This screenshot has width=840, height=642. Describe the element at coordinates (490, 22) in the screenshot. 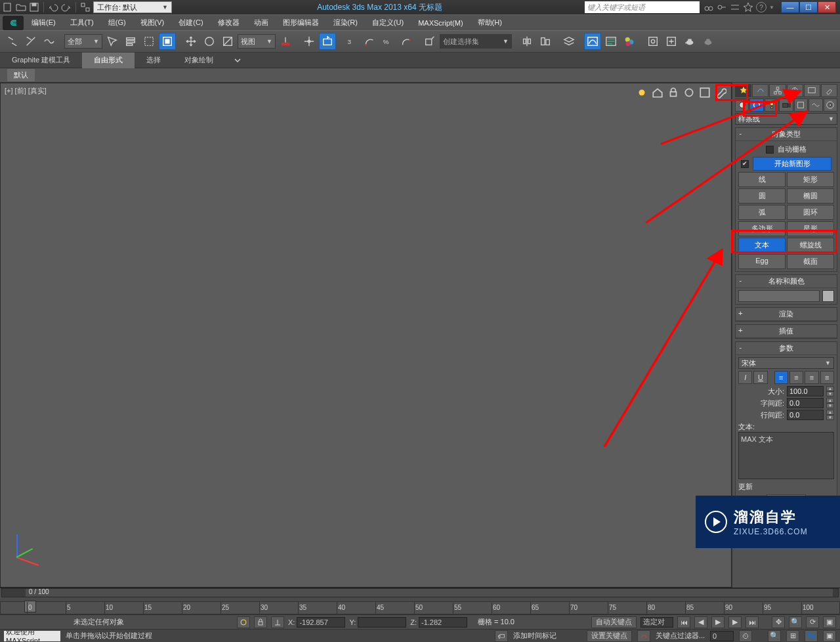

I see `menu-help: 帮助(H)` at that location.